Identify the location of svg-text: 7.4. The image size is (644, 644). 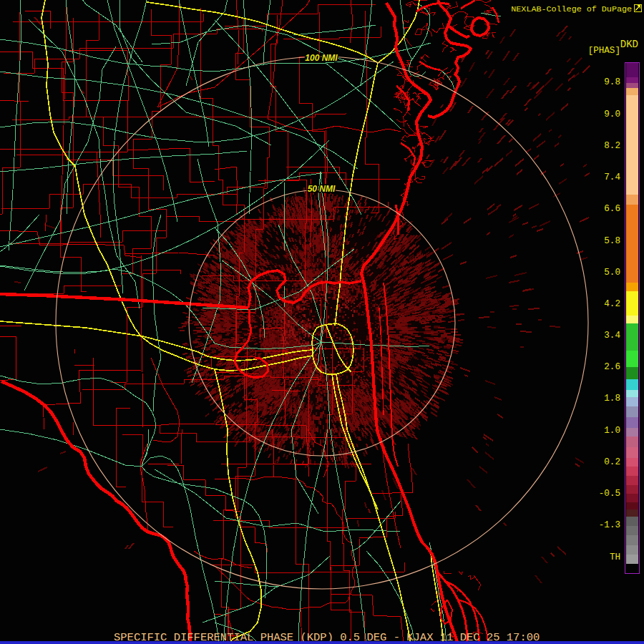
(613, 177).